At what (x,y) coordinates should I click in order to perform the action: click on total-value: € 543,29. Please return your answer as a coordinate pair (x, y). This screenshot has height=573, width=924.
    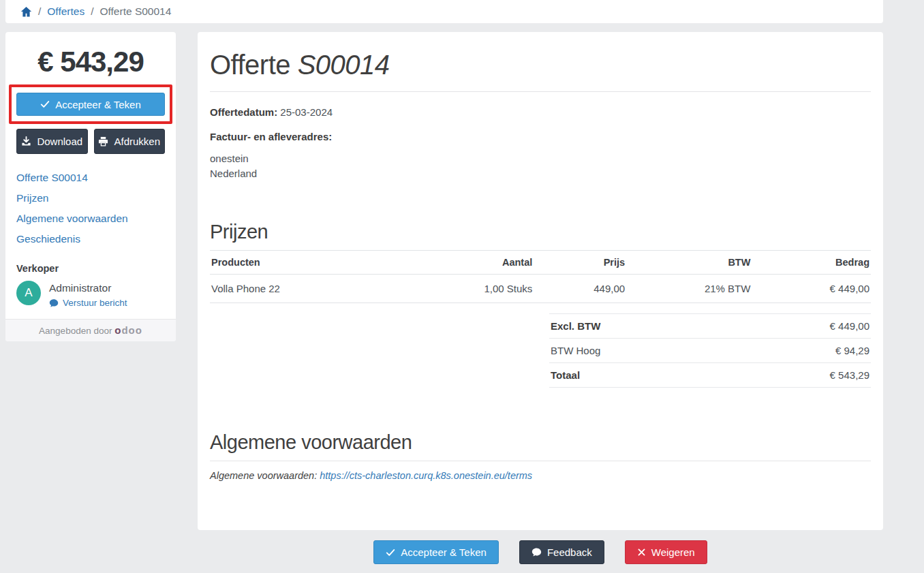
    Looking at the image, I should click on (850, 375).